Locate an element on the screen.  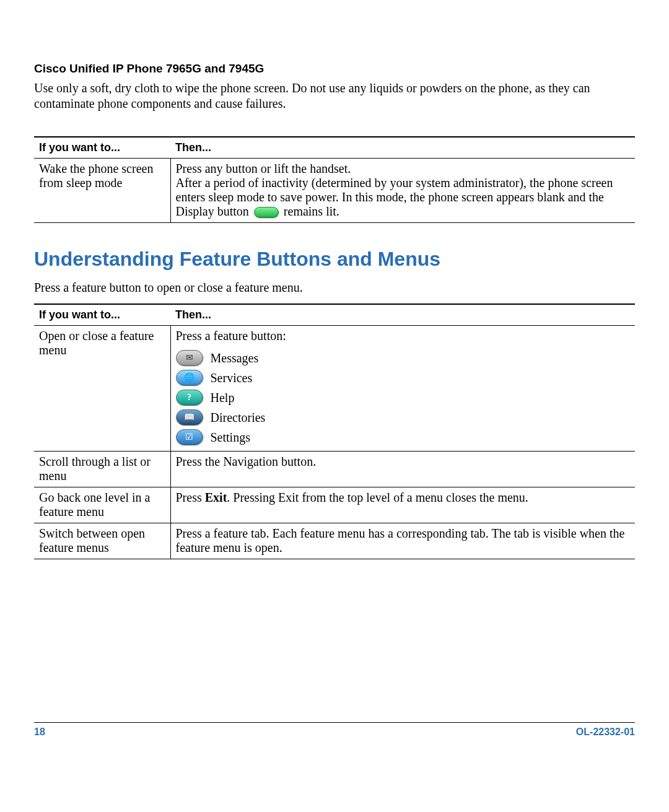
feature-label: Services is located at coordinates (232, 378).